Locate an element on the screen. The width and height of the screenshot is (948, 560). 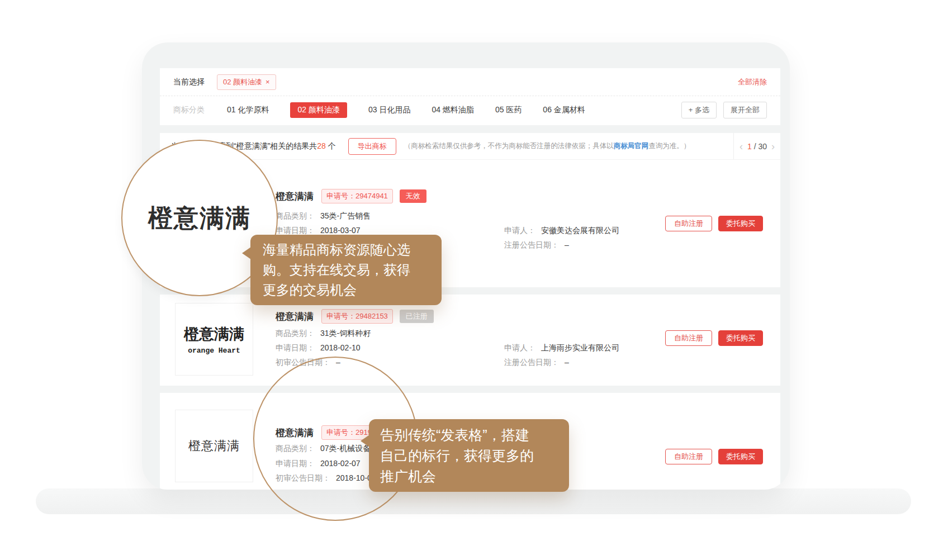
category-label: 商标分类 is located at coordinates (189, 110).